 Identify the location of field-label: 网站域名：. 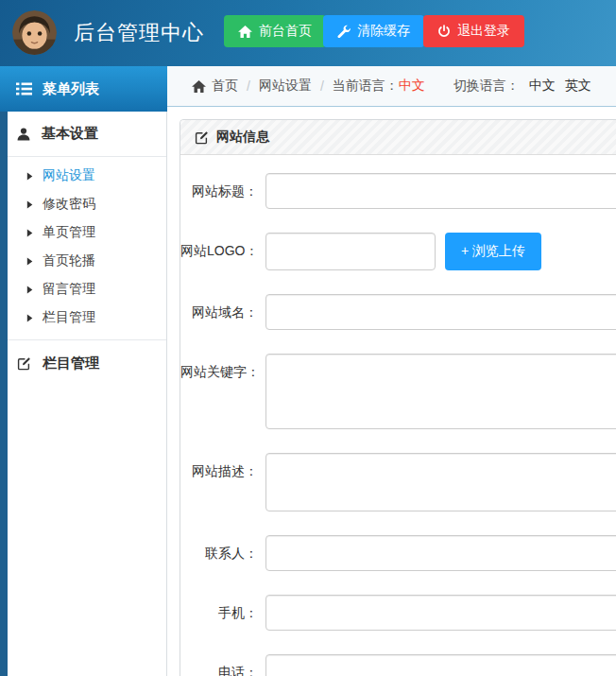
(219, 308).